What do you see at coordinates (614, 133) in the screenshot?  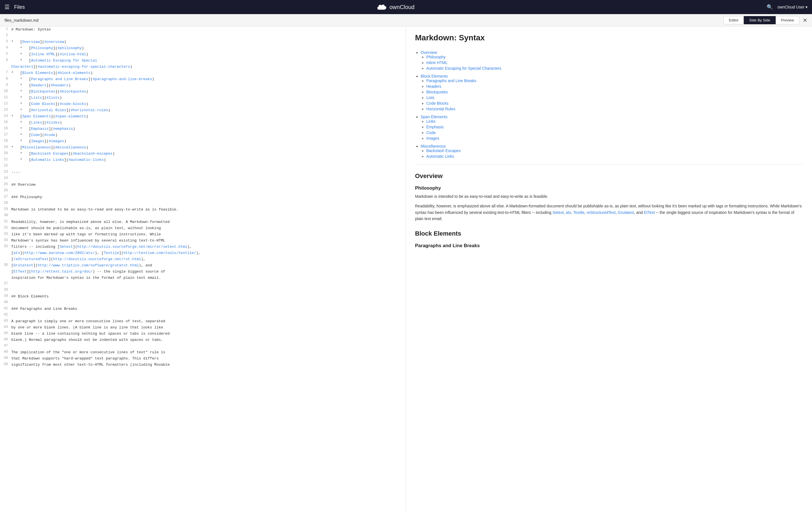 I see `toc-item: Code` at bounding box center [614, 133].